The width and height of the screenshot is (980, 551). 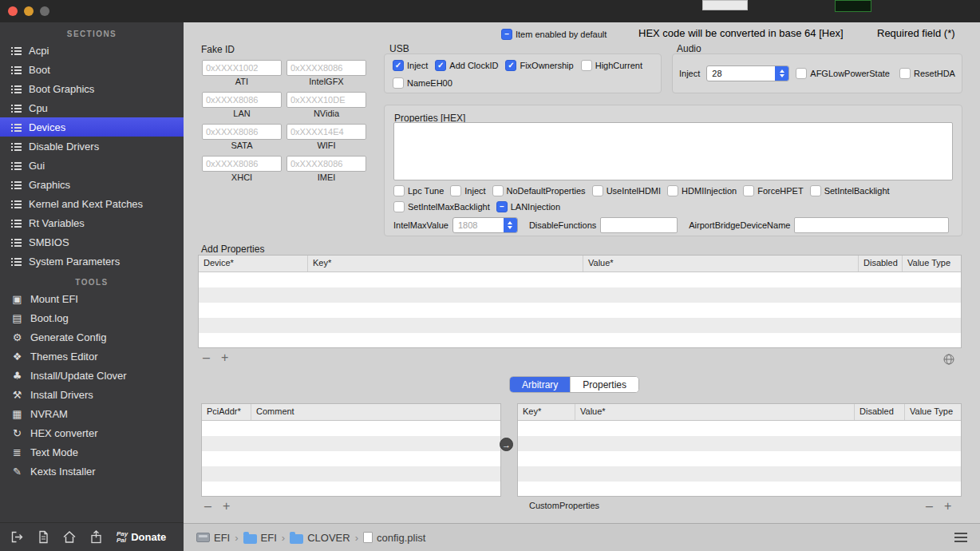 What do you see at coordinates (92, 69) in the screenshot?
I see `sidebar-item-boot: Boot` at bounding box center [92, 69].